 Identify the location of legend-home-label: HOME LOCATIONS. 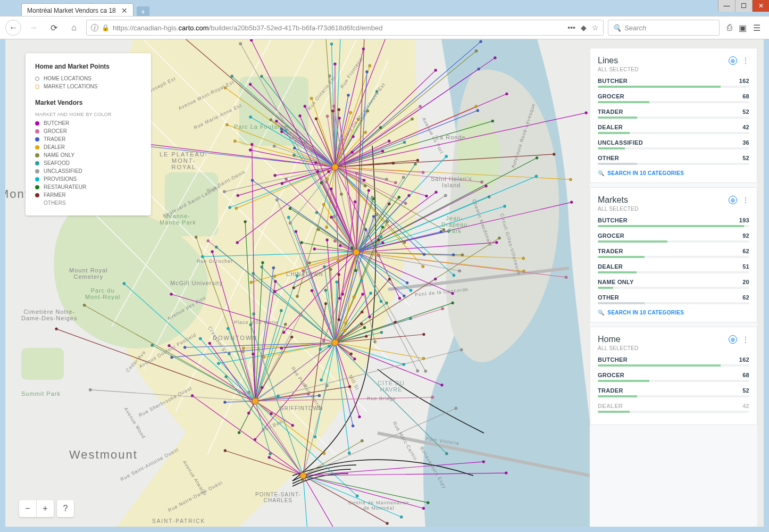
(68, 79).